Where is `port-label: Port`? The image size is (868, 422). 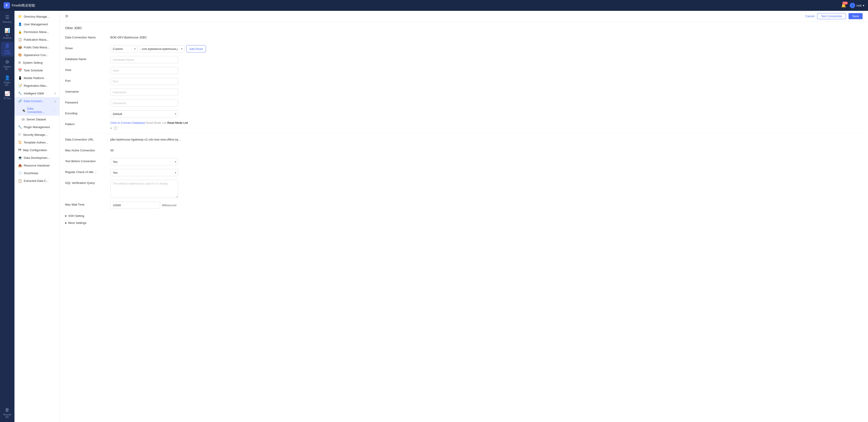
port-label: Port is located at coordinates (88, 80).